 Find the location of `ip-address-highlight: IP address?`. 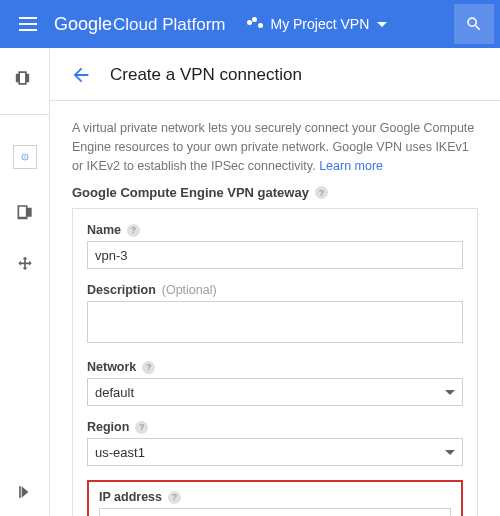

ip-address-highlight: IP address? is located at coordinates (275, 498).